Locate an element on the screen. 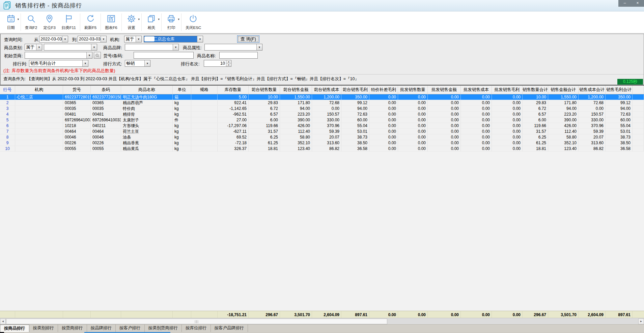  classify-button-f11: 归类F11 is located at coordinates (69, 22).